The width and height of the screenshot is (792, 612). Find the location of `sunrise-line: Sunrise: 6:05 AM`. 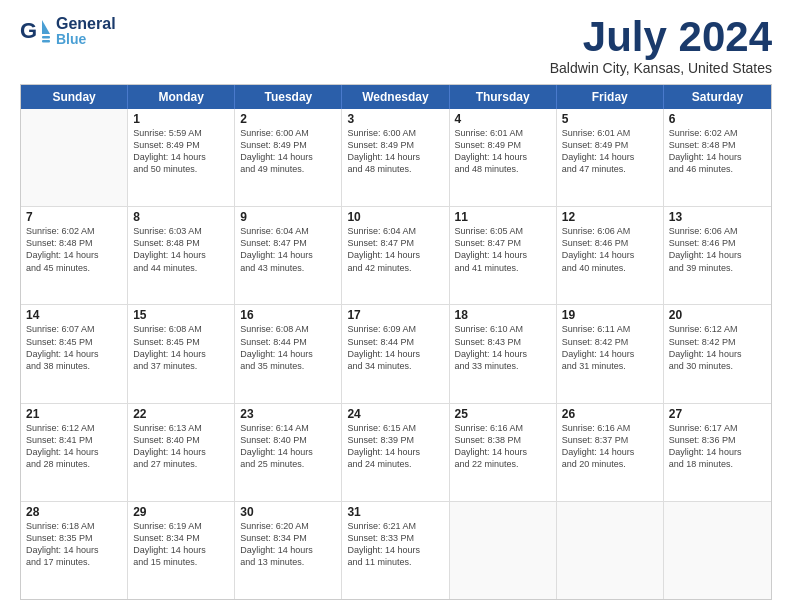

sunrise-line: Sunrise: 6:05 AM is located at coordinates (503, 231).